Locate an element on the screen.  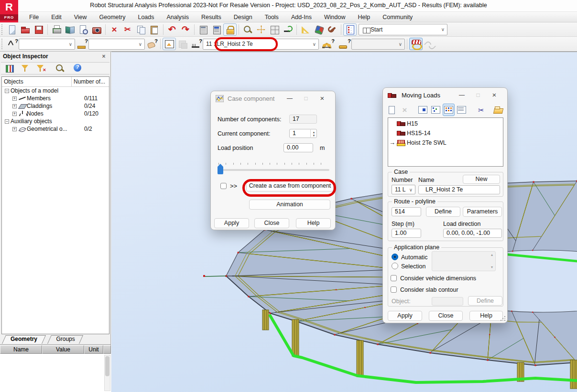
menu-design: Design is located at coordinates (243, 17).